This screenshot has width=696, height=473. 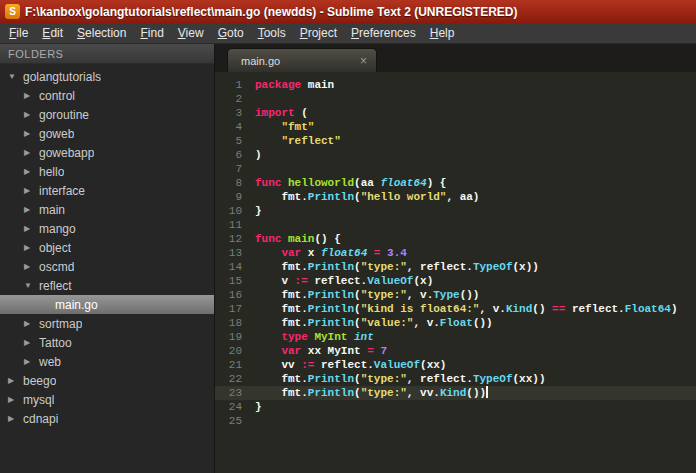 I want to click on tree-item-label: goroutine, so click(x=64, y=115).